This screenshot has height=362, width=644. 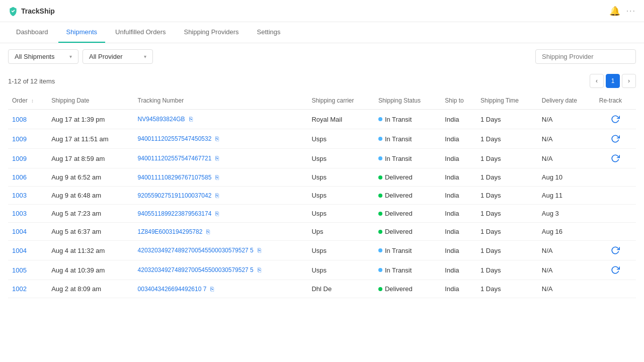 I want to click on cell-date: Aug 5 at 6:37 am, so click(x=91, y=232).